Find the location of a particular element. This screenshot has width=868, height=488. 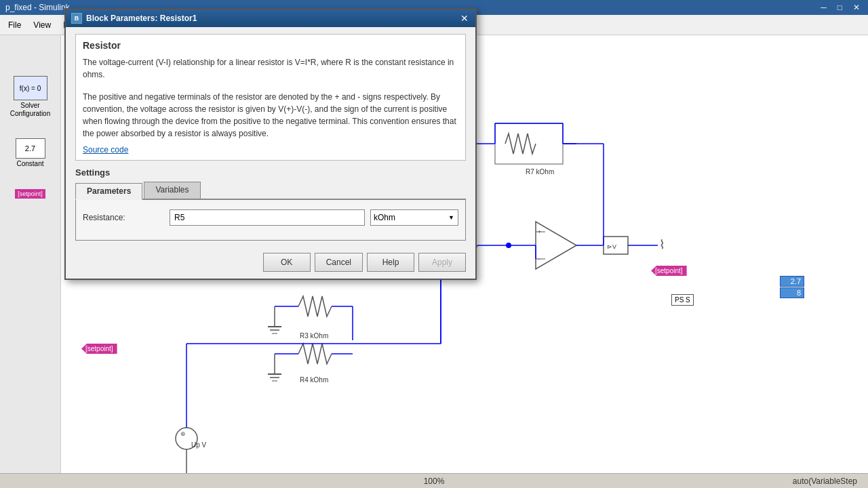

unit-select: kOhm Ohm MOhm is located at coordinates (414, 218).